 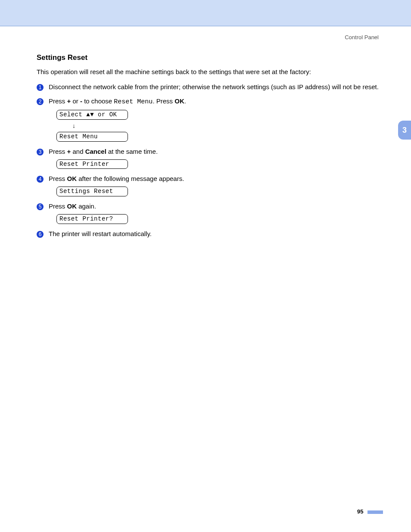 I want to click on section-intro: This operation will reset all the machin…, so click(x=210, y=72).